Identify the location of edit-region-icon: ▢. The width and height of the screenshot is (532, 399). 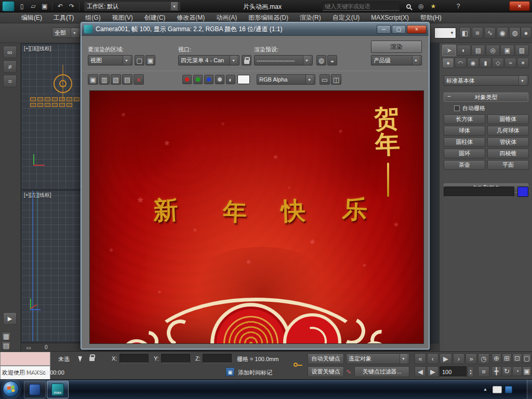
(139, 60).